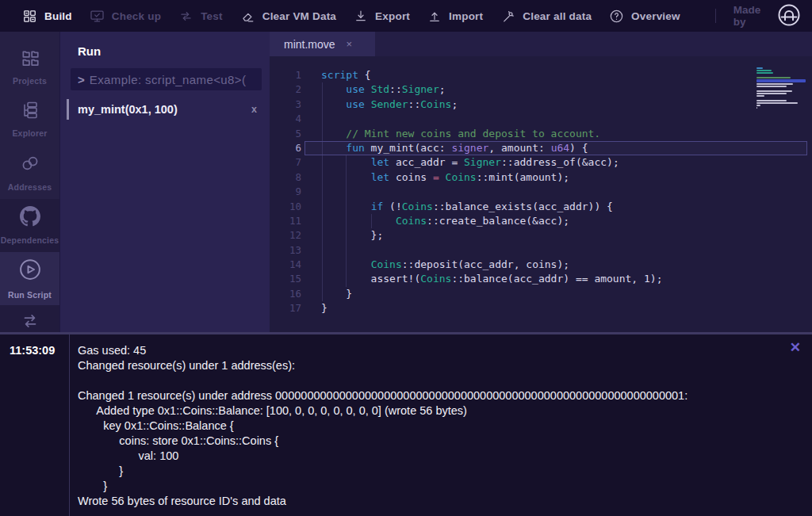  I want to click on code-line-17: 17}, so click(541, 308).